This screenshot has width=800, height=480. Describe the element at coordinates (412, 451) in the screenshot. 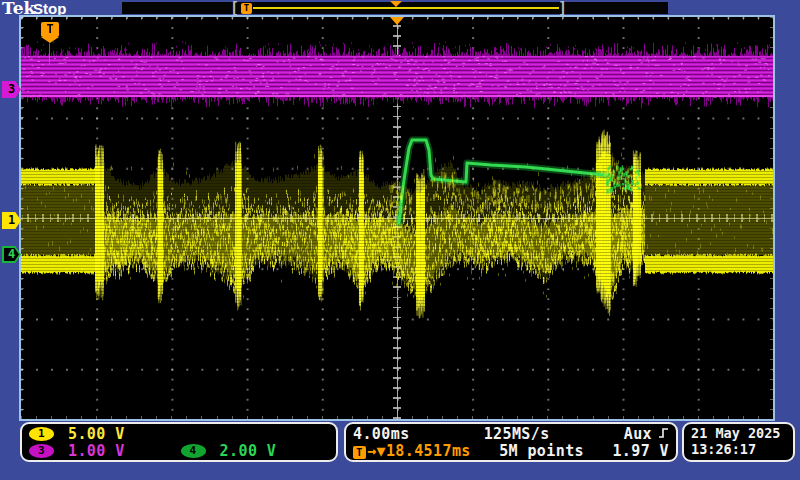

I see `delay-readout: T→▼18.4517ms` at that location.